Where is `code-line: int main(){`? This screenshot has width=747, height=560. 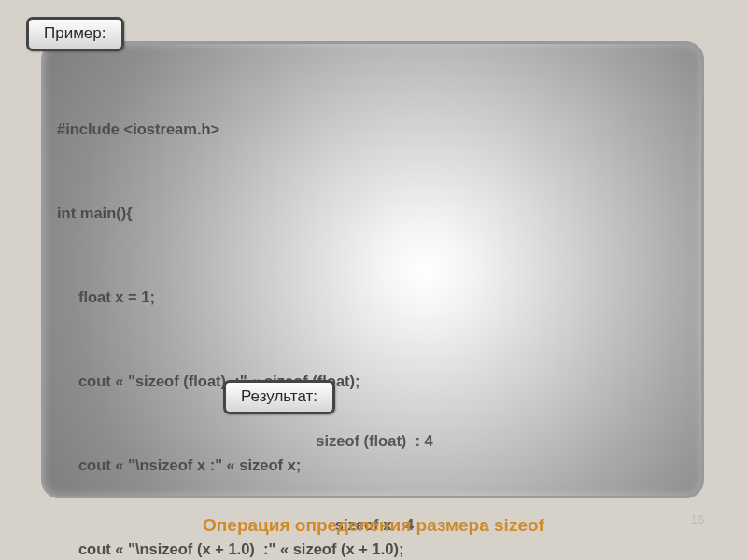
code-line: int main(){ is located at coordinates (374, 213).